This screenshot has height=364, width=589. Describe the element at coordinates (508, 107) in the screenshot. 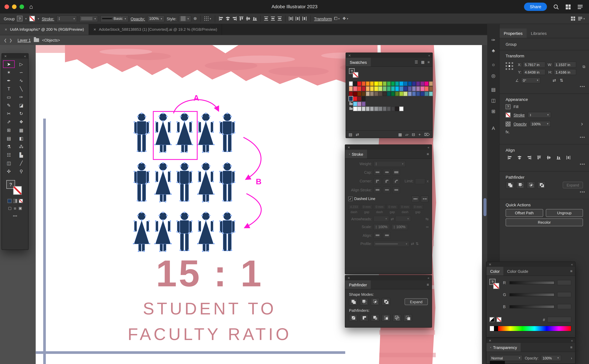

I see `fill-swatch: ?` at that location.